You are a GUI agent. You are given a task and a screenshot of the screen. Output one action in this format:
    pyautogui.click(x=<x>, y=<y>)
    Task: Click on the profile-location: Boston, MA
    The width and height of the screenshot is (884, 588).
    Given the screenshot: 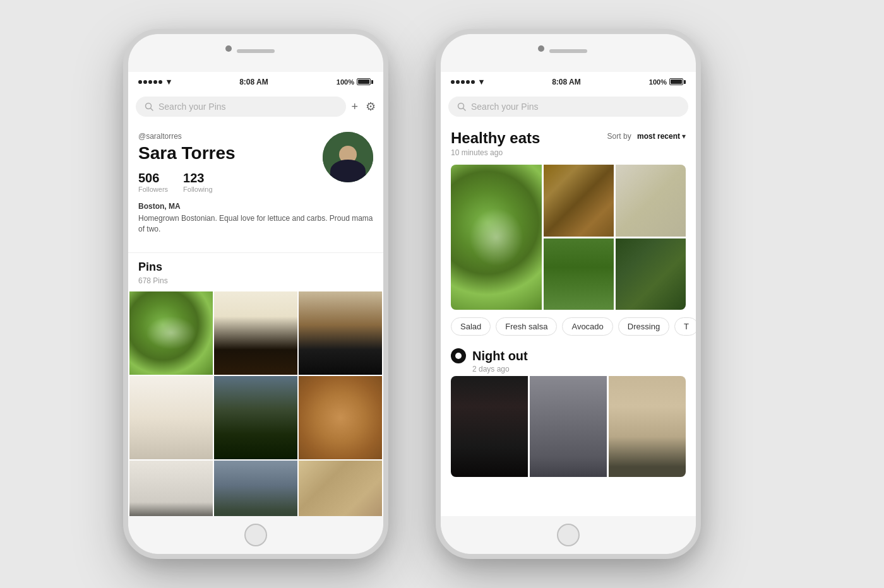 What is the action you would take?
    pyautogui.click(x=256, y=206)
    